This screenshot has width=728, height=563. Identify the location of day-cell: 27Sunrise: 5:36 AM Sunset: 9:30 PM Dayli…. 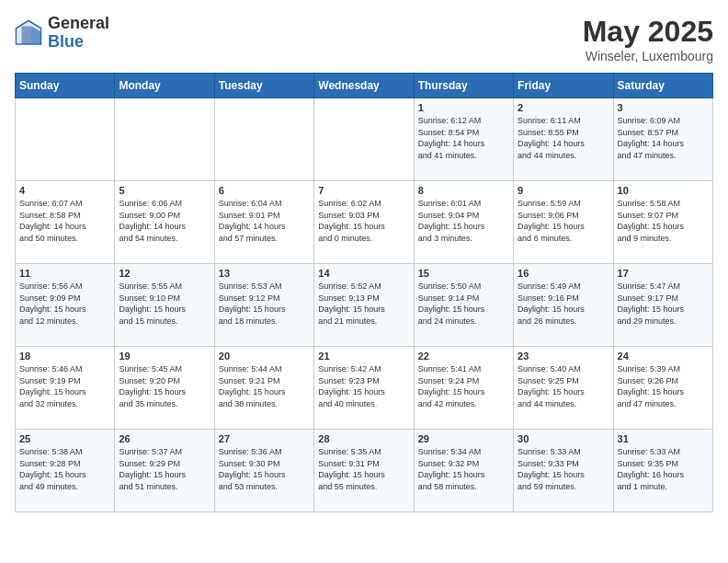
(264, 471).